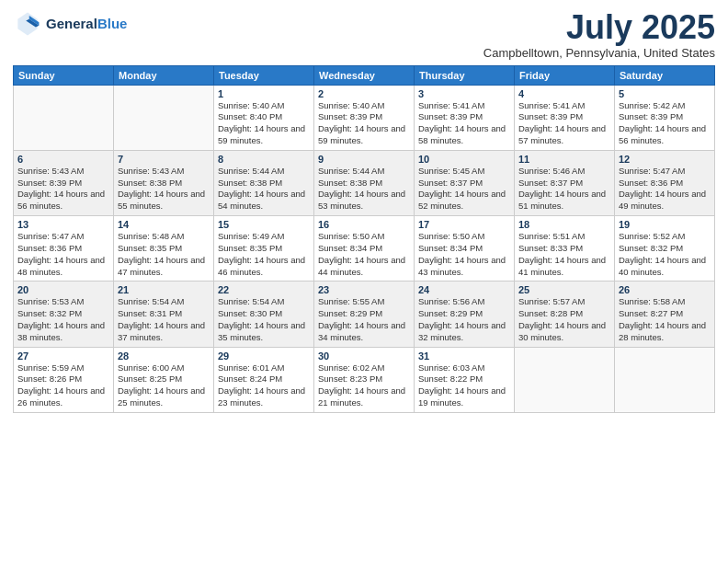  I want to click on day-number: 9, so click(364, 159).